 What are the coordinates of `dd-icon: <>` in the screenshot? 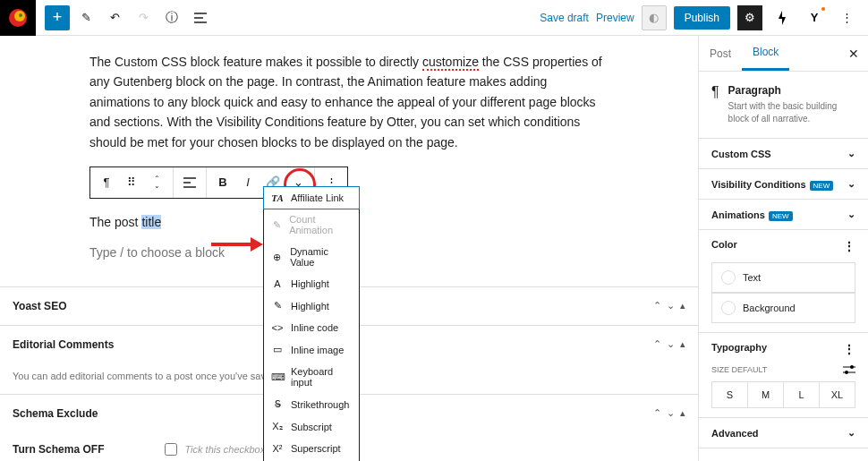 It's located at (277, 328).